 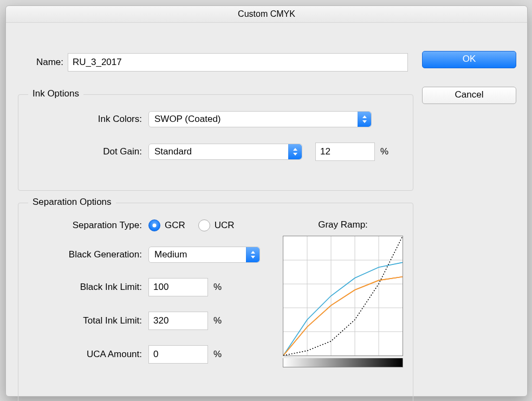 I want to click on black-gen-value: Medium, so click(x=171, y=255).